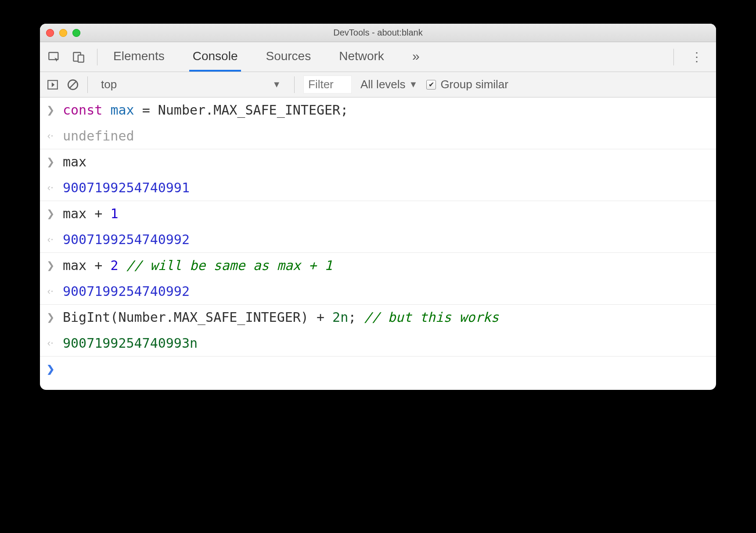  I want to click on console-output-value: undefined, so click(98, 136).